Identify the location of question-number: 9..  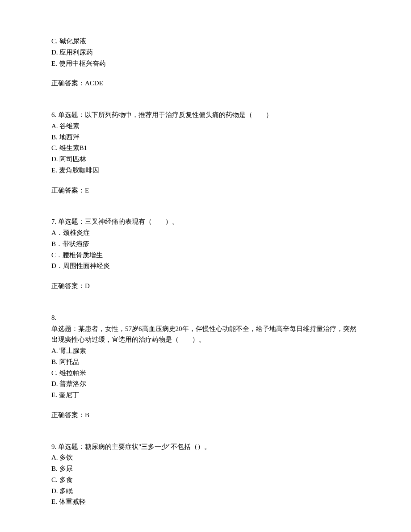
(54, 447).